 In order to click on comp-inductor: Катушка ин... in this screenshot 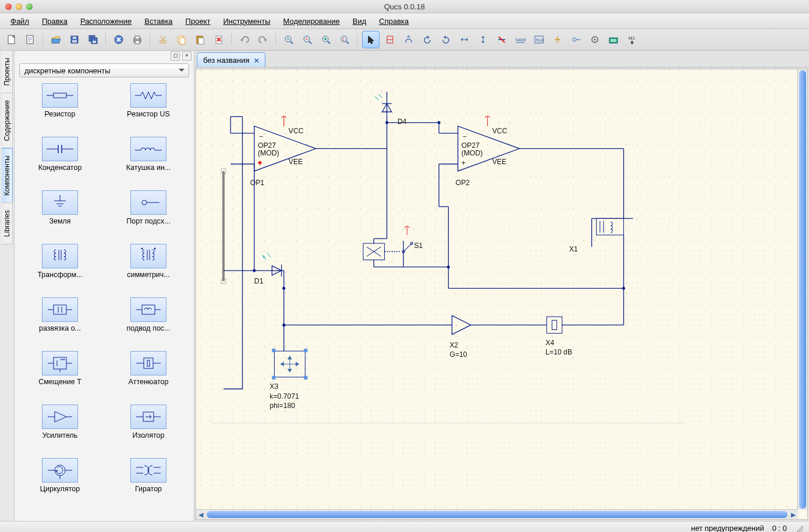, I will do `click(148, 154)`.